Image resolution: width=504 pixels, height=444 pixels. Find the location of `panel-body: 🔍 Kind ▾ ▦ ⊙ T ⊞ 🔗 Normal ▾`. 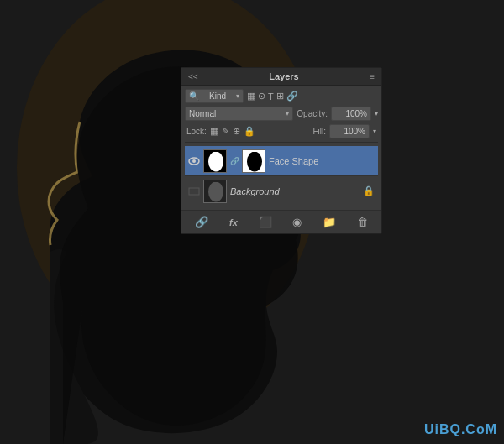

panel-body: 🔍 Kind ▾ ▦ ⊙ T ⊞ 🔗 Normal ▾ is located at coordinates (281, 148).